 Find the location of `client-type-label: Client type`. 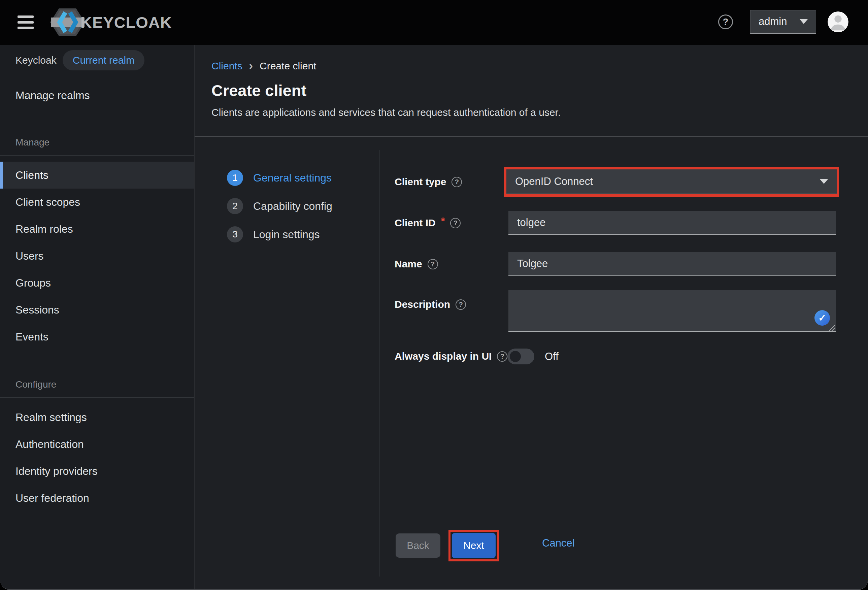

client-type-label: Client type is located at coordinates (421, 182).